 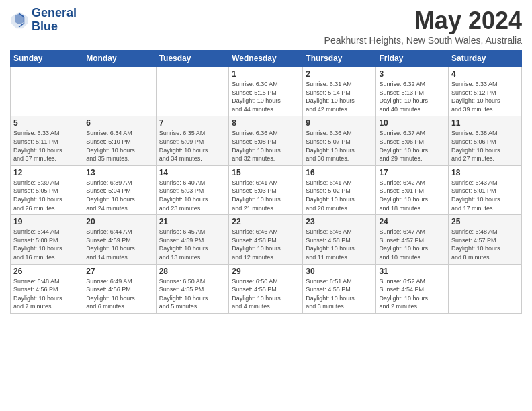 I want to click on table-row: 28Sunrise: 6:50 AMSunset: 4:55 PMDayligh…, so click(x=192, y=289).